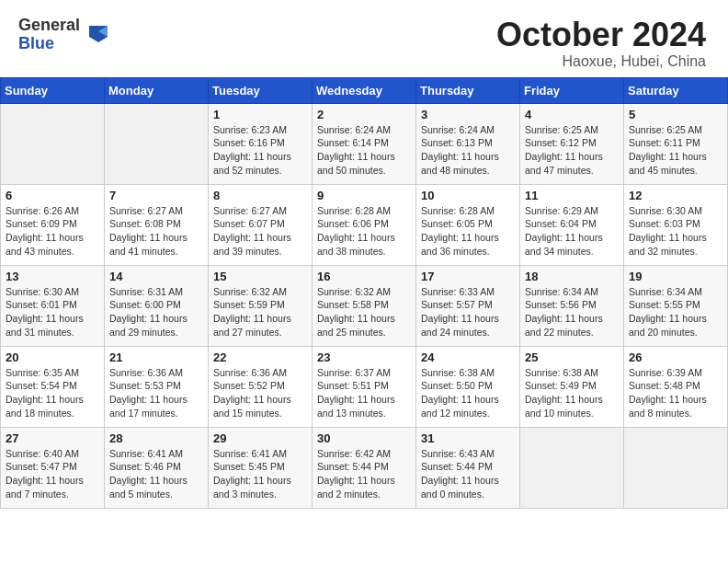 This screenshot has height=563, width=728. I want to click on day-number: 6, so click(52, 195).